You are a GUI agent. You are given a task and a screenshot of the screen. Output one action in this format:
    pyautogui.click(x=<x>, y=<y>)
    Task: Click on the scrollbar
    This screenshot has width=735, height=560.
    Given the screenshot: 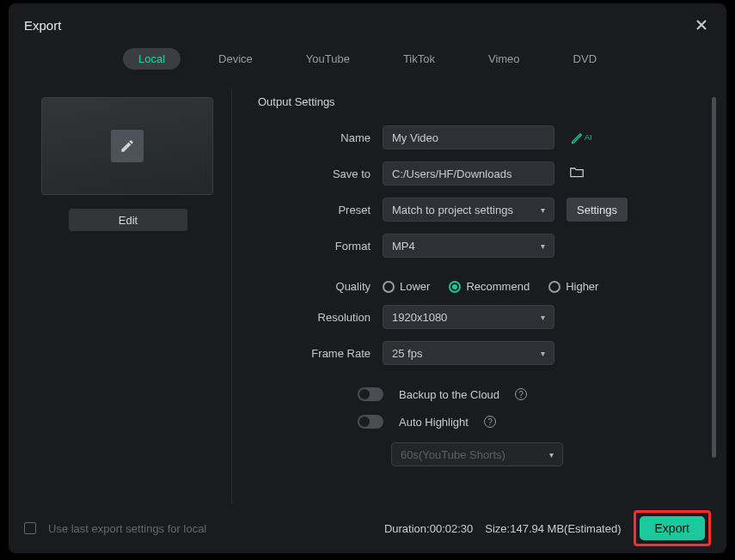 What is the action you would take?
    pyautogui.click(x=714, y=277)
    